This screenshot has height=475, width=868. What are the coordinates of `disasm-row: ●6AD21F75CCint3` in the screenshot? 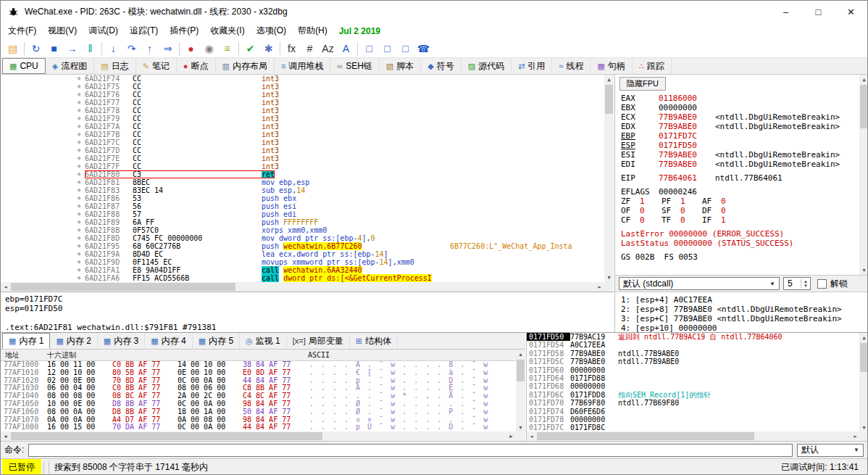 It's located at (303, 87).